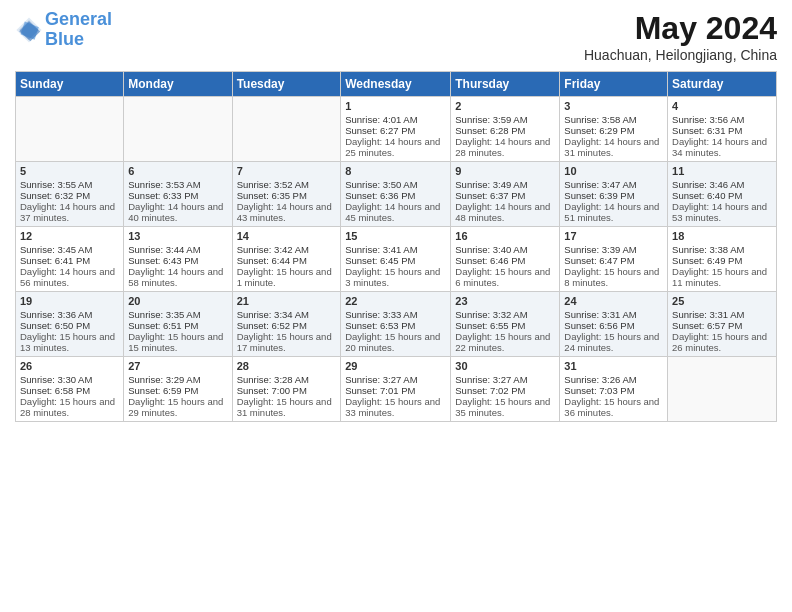  I want to click on daylight-text: Daylight: 15 hours and 33 minutes., so click(396, 407).